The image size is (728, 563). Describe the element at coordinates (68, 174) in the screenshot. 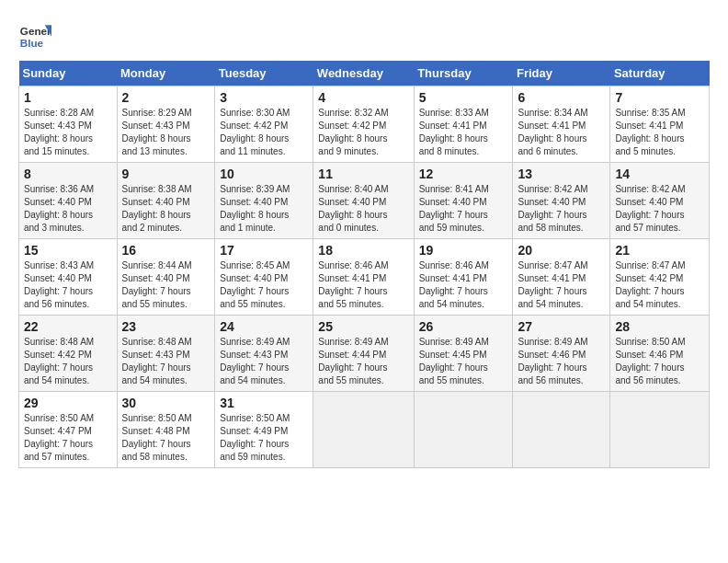

I see `day-number: 8` at that location.